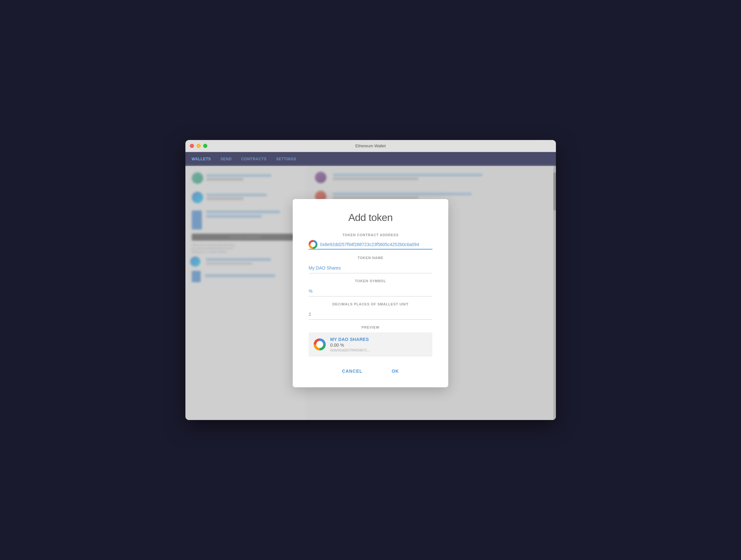  Describe the element at coordinates (370, 314) in the screenshot. I see `decimals-wrapper` at that location.